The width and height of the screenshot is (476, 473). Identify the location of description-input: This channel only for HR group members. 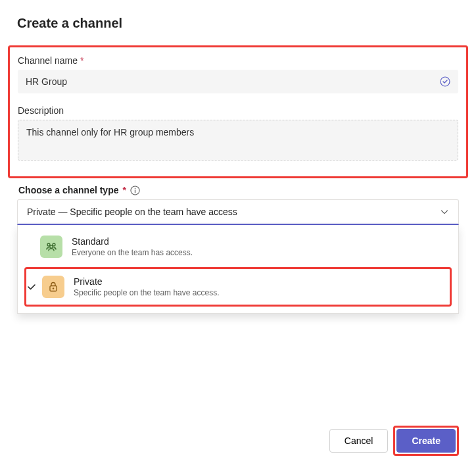
(238, 140).